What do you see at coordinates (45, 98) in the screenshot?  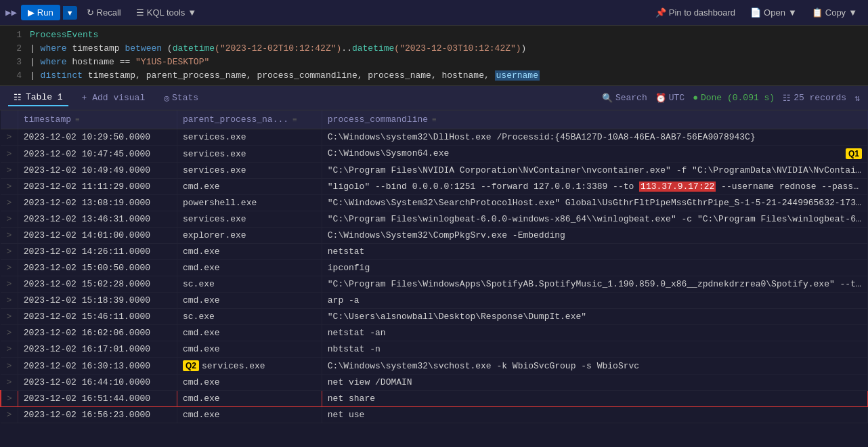 I see `table-tab-label: Table 1` at bounding box center [45, 98].